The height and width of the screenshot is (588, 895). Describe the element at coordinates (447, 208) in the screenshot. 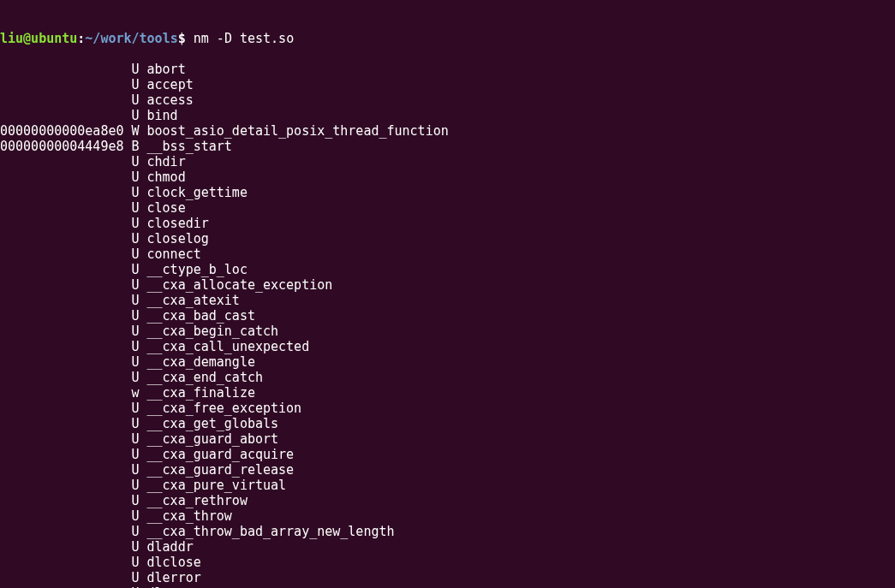

I see `nm-row: U close` at that location.